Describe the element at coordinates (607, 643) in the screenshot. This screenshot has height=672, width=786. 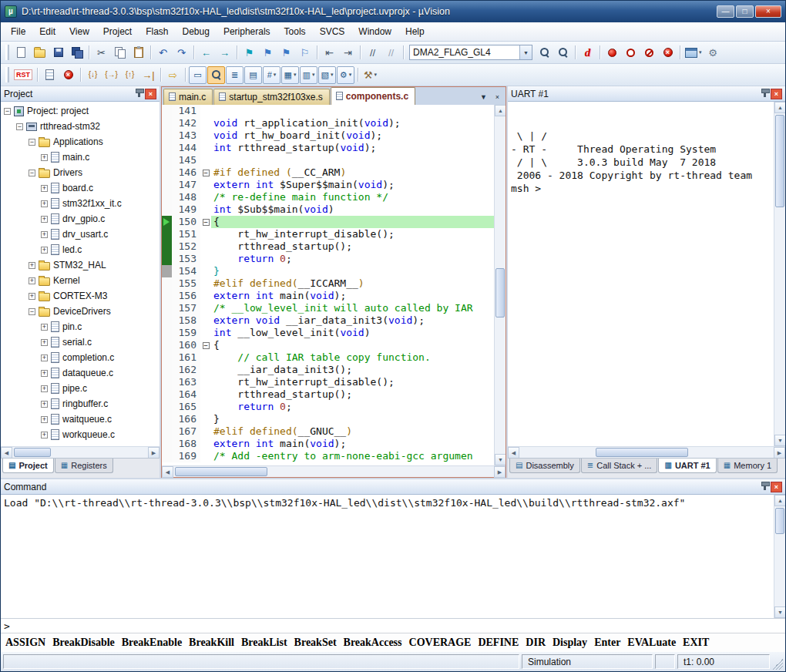
I see `command-button-enter: Enter` at that location.